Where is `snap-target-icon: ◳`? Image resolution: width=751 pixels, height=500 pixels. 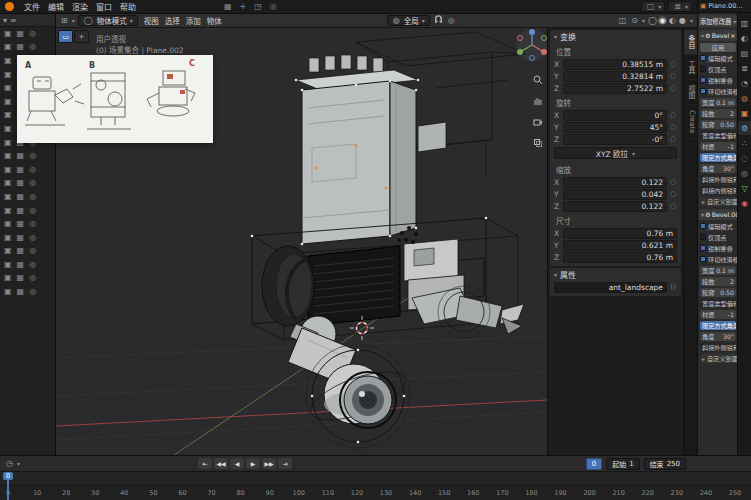
snap-target-icon: ◳ is located at coordinates (258, 6).